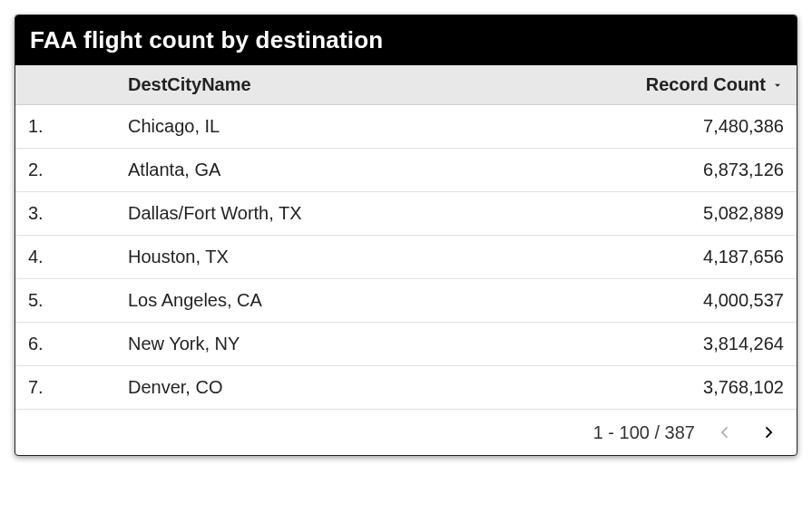 This screenshot has height=523, width=812. I want to click on table-row: 5.Los Angeles, CA4,000,537, so click(406, 301).